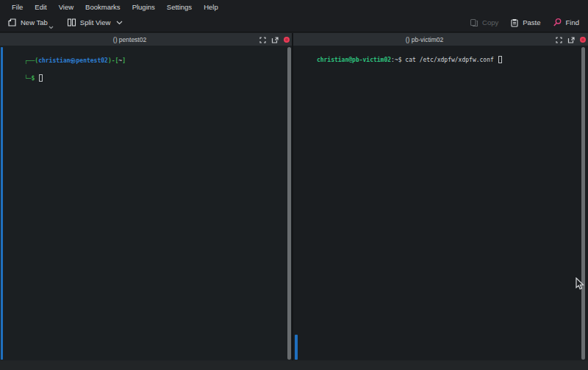 Image resolution: width=588 pixels, height=370 pixels. What do you see at coordinates (113, 60) in the screenshot?
I see `prompt-mid: )-[` at bounding box center [113, 60].